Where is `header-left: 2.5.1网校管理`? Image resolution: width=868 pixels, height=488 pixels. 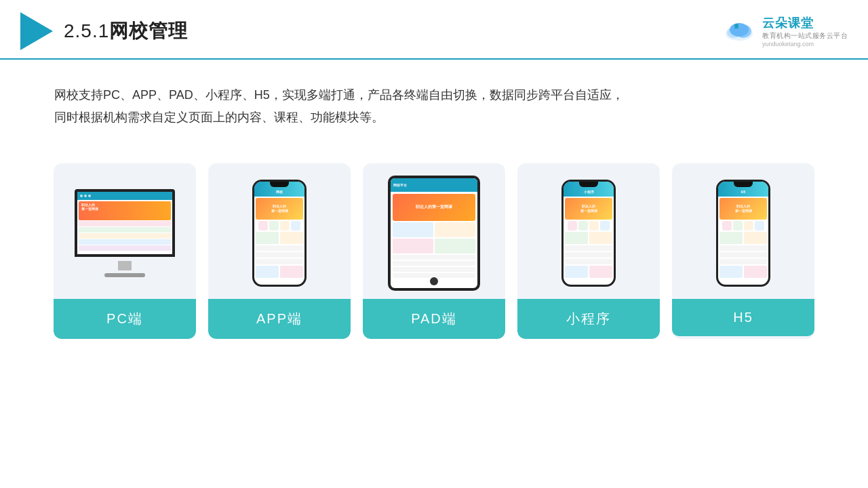
header-left: 2.5.1网校管理 is located at coordinates (104, 31).